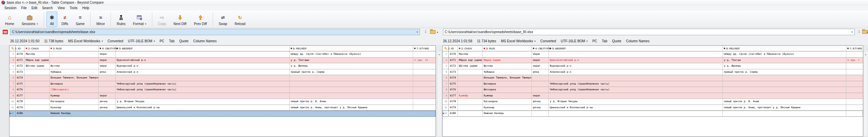  I want to click on cell: у д. Шинеры, so click(785, 66).